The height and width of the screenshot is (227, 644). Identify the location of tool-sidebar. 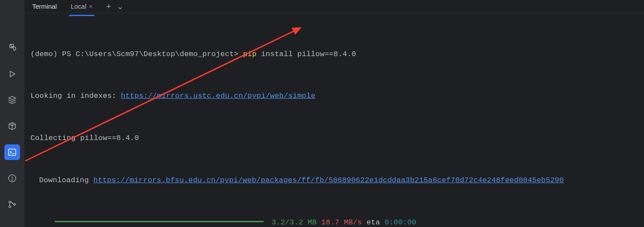
(12, 114).